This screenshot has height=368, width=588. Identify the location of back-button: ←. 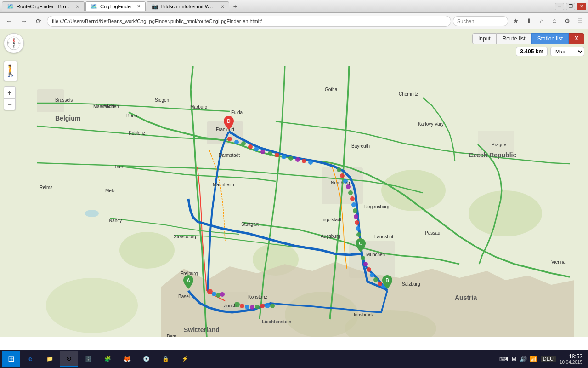
(9, 21).